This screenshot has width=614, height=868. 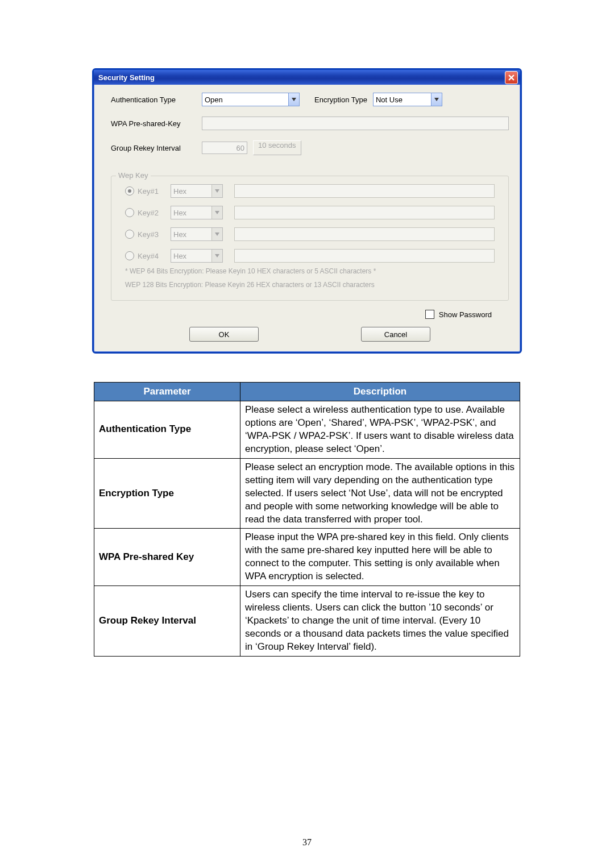 I want to click on wep-key-3-label: Key#3, so click(x=148, y=234).